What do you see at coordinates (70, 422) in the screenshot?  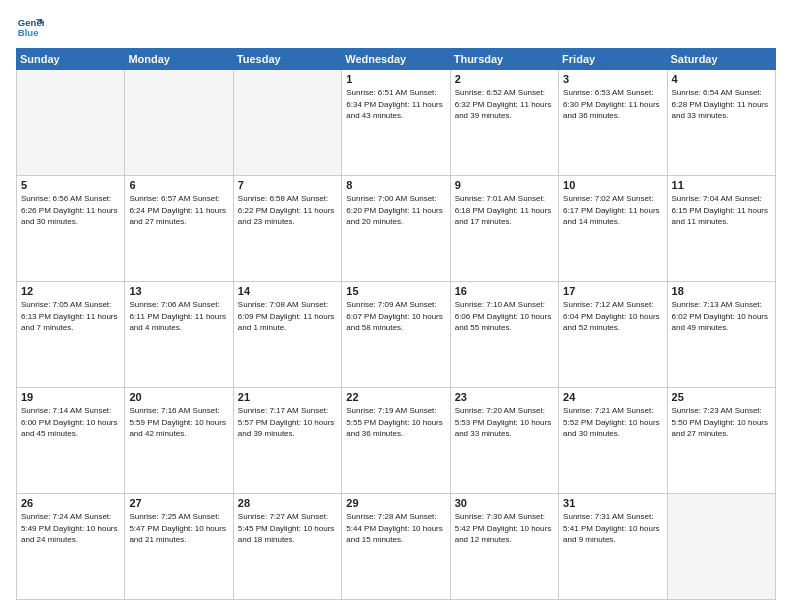 I see `day-info: Sunrise: 7:14 AM Sunset: 6:00 PM Dayligh…` at bounding box center [70, 422].